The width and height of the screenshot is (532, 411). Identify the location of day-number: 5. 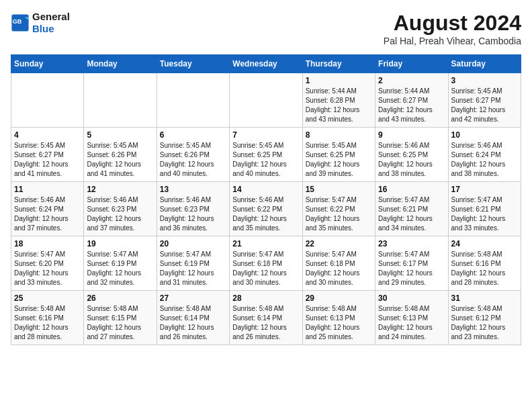
(120, 135).